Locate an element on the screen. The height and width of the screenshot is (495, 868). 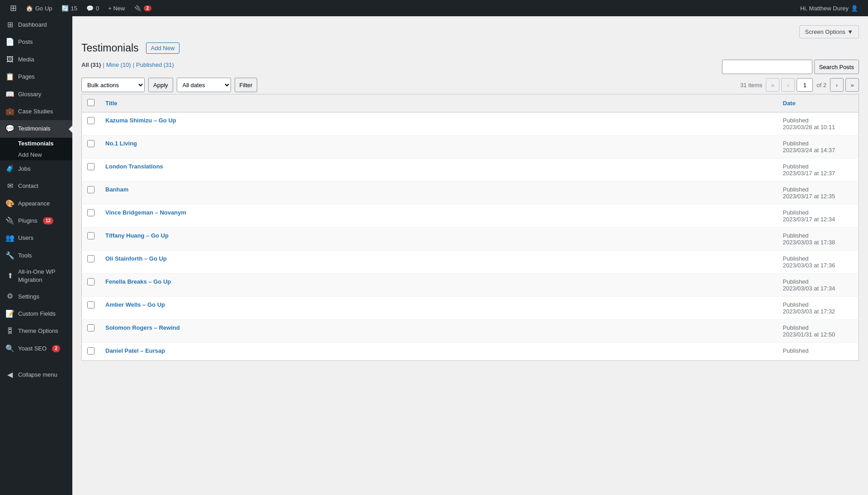
post-title-link: London Translations is located at coordinates (134, 166).